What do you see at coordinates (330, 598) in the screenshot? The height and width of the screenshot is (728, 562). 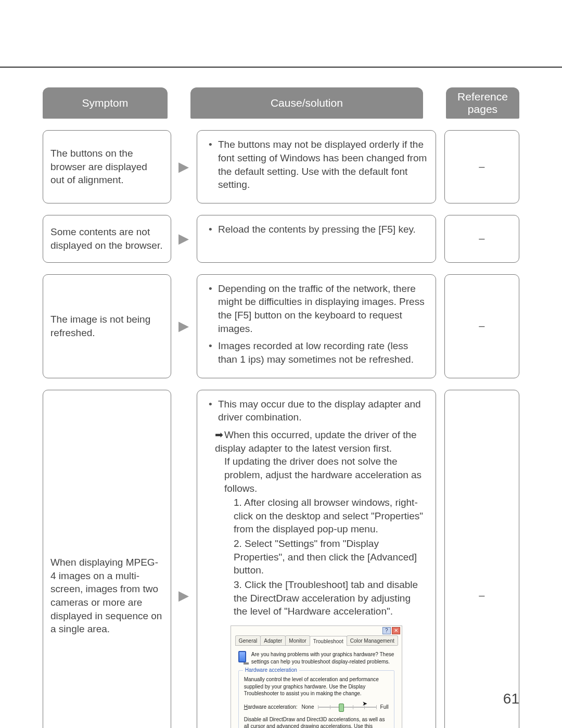 I see `cause-step: 3. Click the [Troubleshoot] tab and disa…` at bounding box center [330, 598].